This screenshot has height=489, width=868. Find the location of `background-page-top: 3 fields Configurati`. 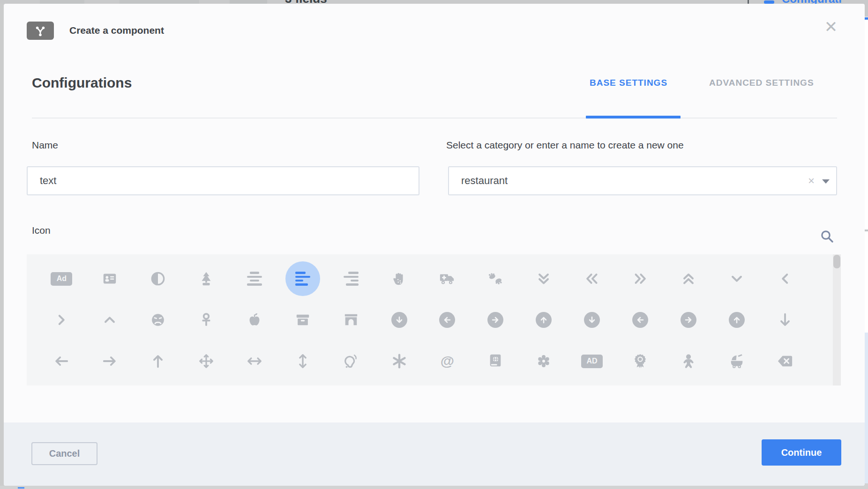

background-page-top: 3 fields Configurati is located at coordinates (434, 2).